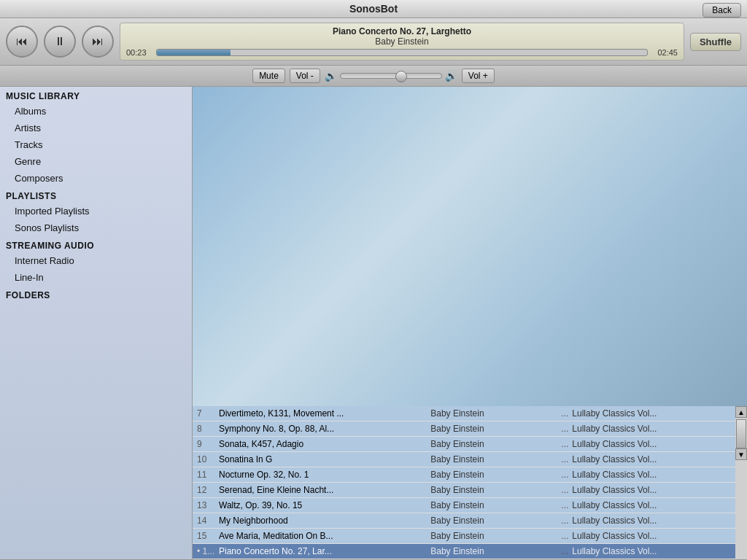  What do you see at coordinates (325, 444) in the screenshot?
I see `track-title: Sonata, K457, Adagio` at bounding box center [325, 444].